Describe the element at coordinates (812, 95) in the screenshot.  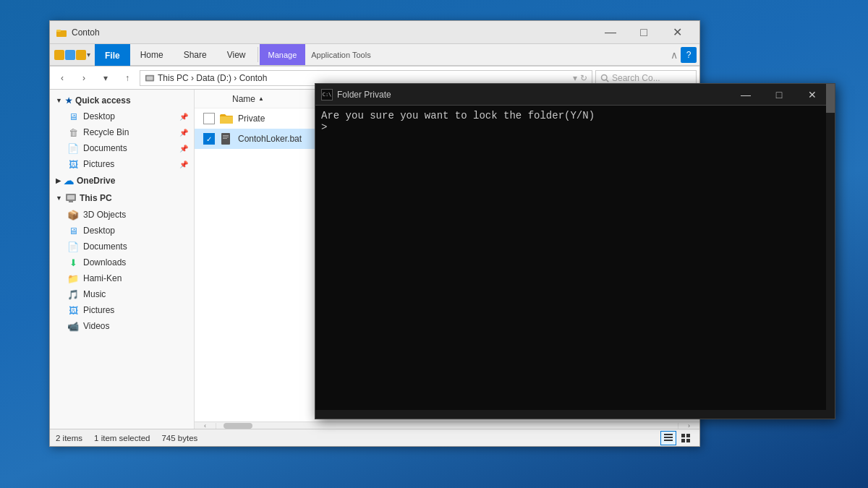
I see `cmd-close-button: ✕` at that location.